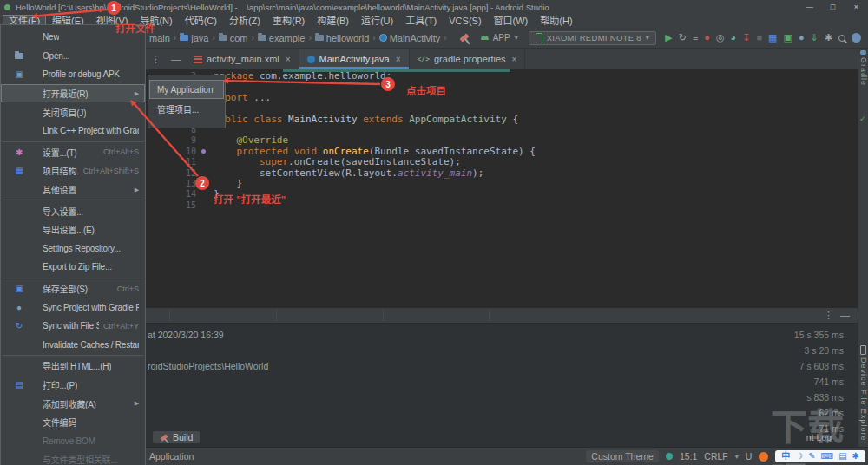 The width and height of the screenshot is (868, 465). Describe the element at coordinates (786, 456) in the screenshot. I see `zh-input-icon: 中` at that location.